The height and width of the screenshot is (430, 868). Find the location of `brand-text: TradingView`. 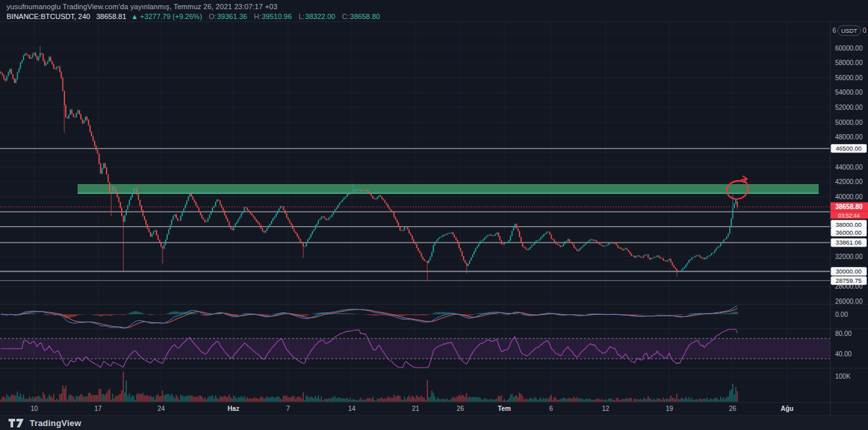

brand-text: TradingView is located at coordinates (55, 423).